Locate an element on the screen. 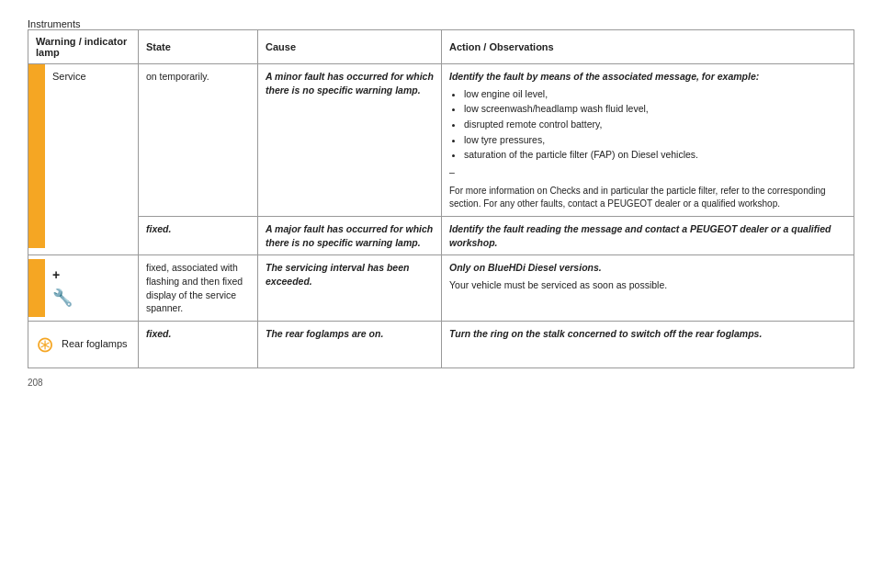 The image size is (882, 588). cause-text-4: The rear foglamps are on. is located at coordinates (324, 334).